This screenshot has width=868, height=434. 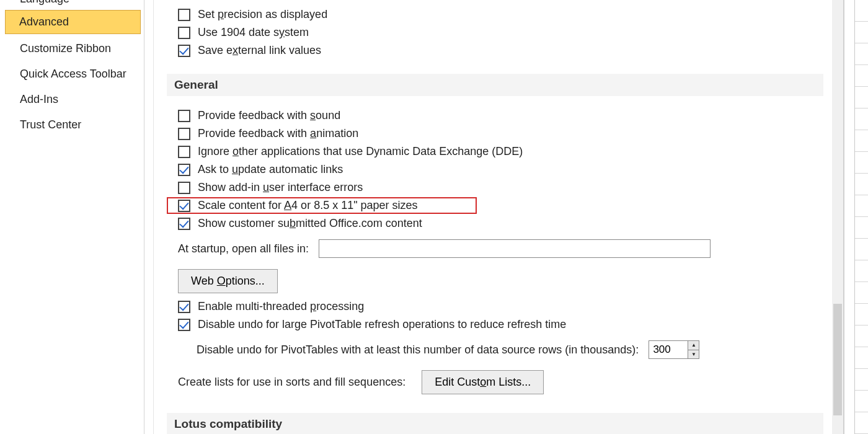 I want to click on checkbox-set-precision, so click(x=184, y=15).